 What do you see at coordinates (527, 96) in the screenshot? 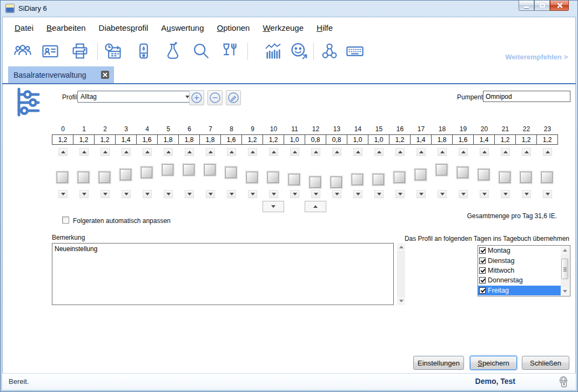
I see `pump-type-input` at bounding box center [527, 96].